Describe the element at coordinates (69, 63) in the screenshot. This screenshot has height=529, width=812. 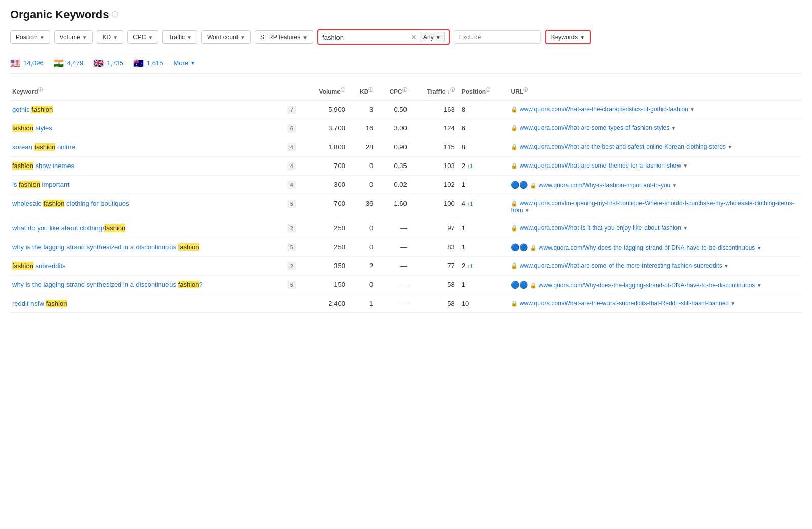
I see `country-stat: 🇮🇳4,479` at that location.